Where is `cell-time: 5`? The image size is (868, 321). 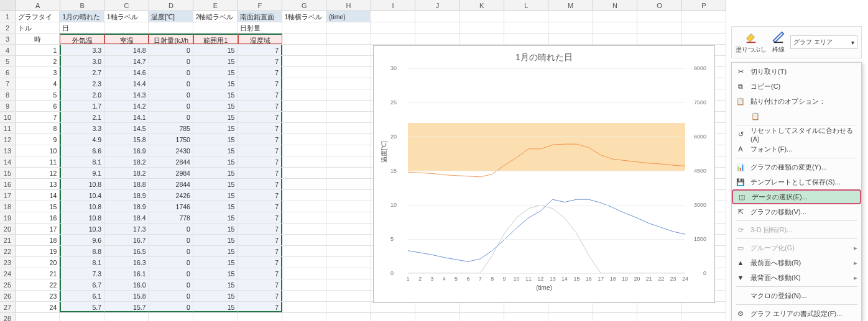
cell-time: 5 is located at coordinates (37, 94).